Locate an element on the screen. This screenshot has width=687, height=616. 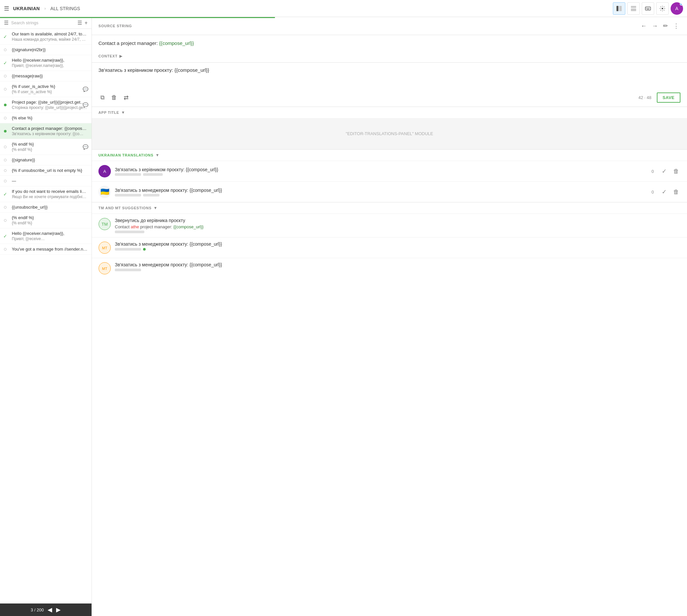
translation-content: Зв'язатись з менеджером проєкту: {{compo… is located at coordinates (381, 192).